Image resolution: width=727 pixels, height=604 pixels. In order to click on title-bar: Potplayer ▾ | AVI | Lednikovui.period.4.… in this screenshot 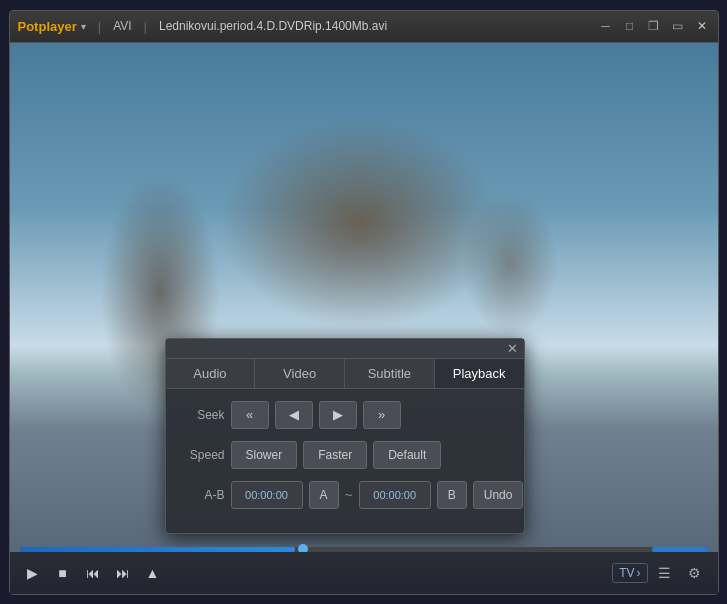, I will do `click(364, 27)`.